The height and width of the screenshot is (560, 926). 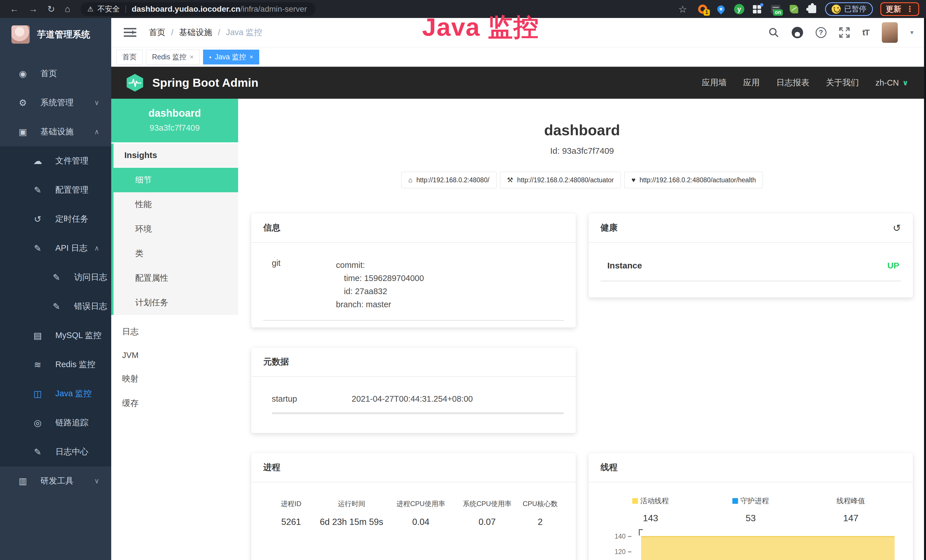 I want to click on sba-sidebar-item-metrics: 性能, so click(x=176, y=204).